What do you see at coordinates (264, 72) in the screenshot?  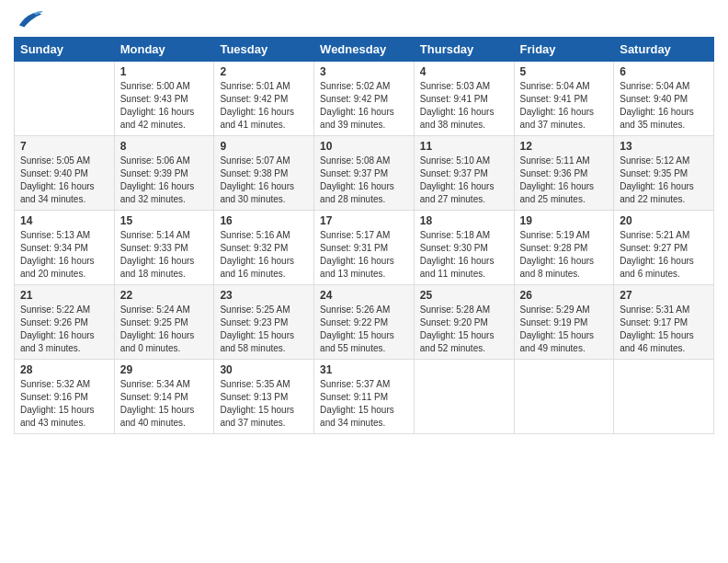 I see `day-number: 2` at bounding box center [264, 72].